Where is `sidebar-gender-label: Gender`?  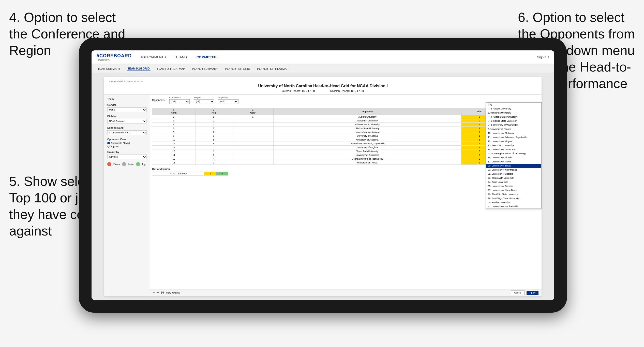 sidebar-gender-label: Gender is located at coordinates (127, 105).